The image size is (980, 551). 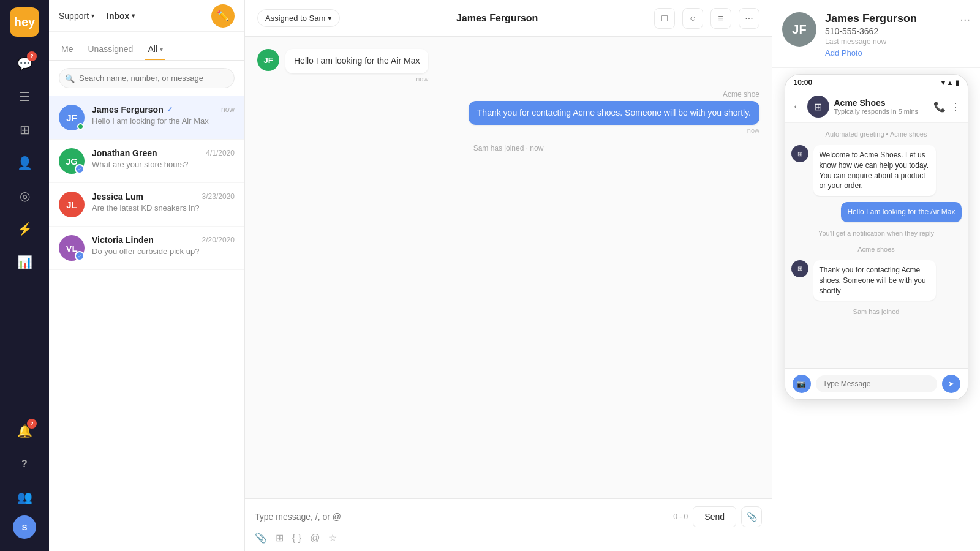 What do you see at coordinates (707, 18) in the screenshot?
I see `chat-header-actions: □ ○ ≡ ···` at bounding box center [707, 18].